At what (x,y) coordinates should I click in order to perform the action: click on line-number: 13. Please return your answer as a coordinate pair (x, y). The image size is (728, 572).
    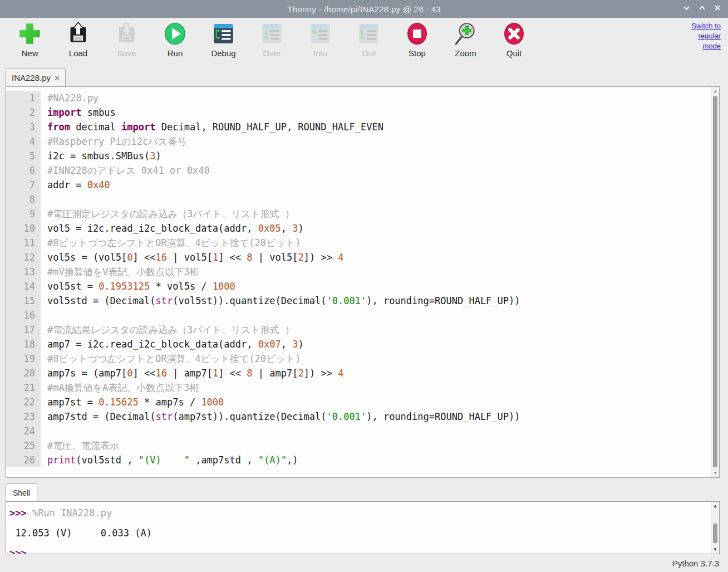
    Looking at the image, I should click on (23, 272).